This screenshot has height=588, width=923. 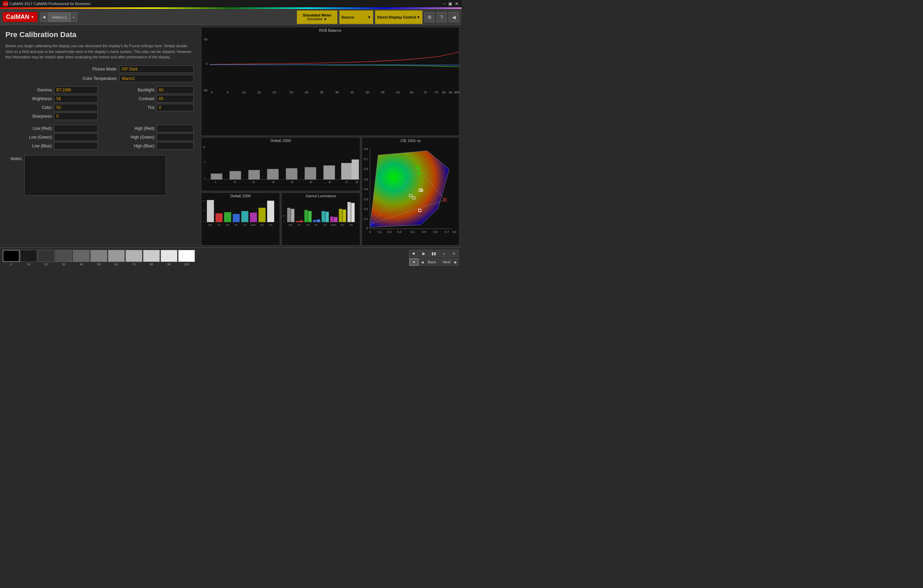 I want to click on svg-text: 1, so click(x=284, y=201).